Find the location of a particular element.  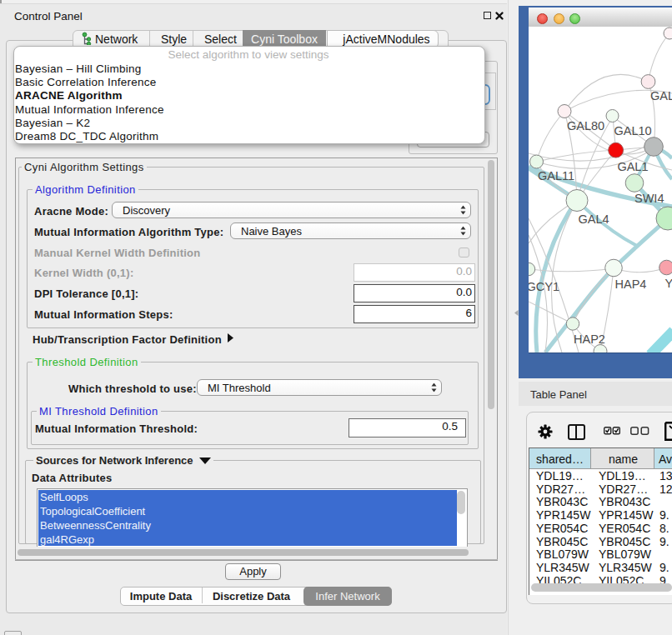

svg-text: Y is located at coordinates (669, 283).